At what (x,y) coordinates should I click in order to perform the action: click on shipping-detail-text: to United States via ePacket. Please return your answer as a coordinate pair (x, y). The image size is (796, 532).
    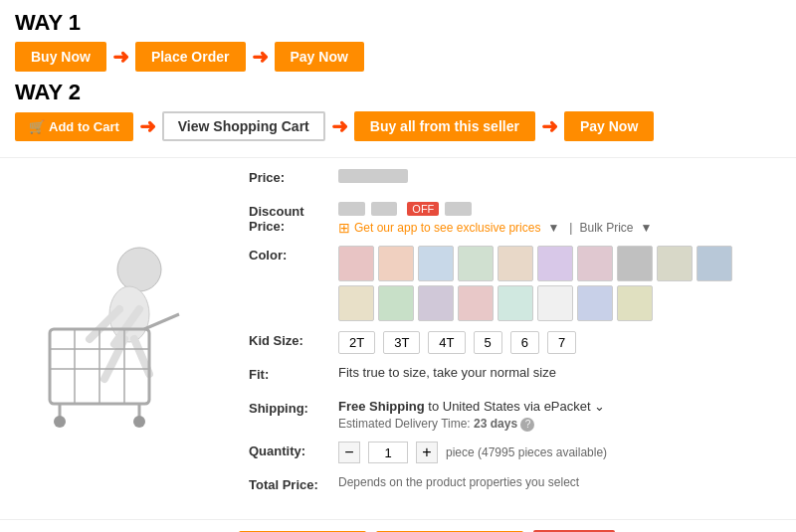
    Looking at the image, I should click on (511, 406).